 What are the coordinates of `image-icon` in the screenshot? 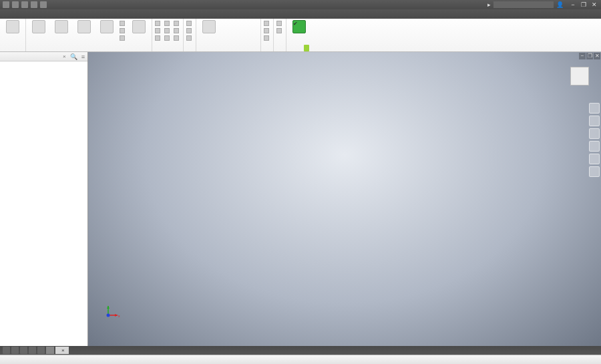 It's located at (266, 23).